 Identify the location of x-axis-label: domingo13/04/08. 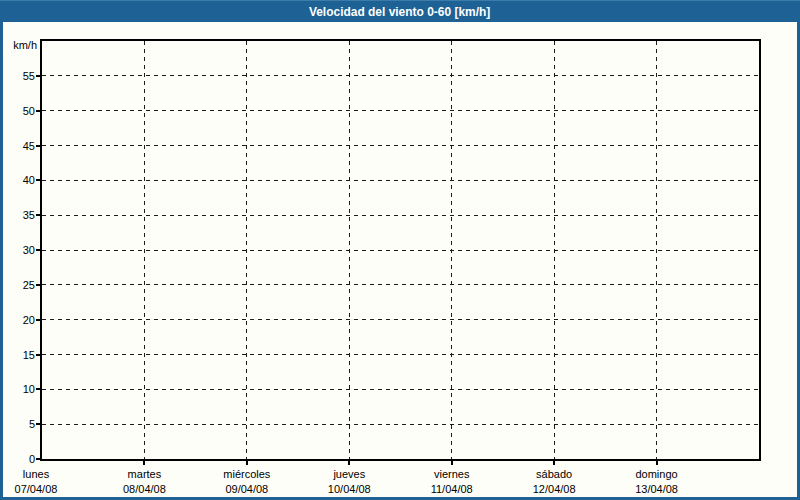
(657, 482).